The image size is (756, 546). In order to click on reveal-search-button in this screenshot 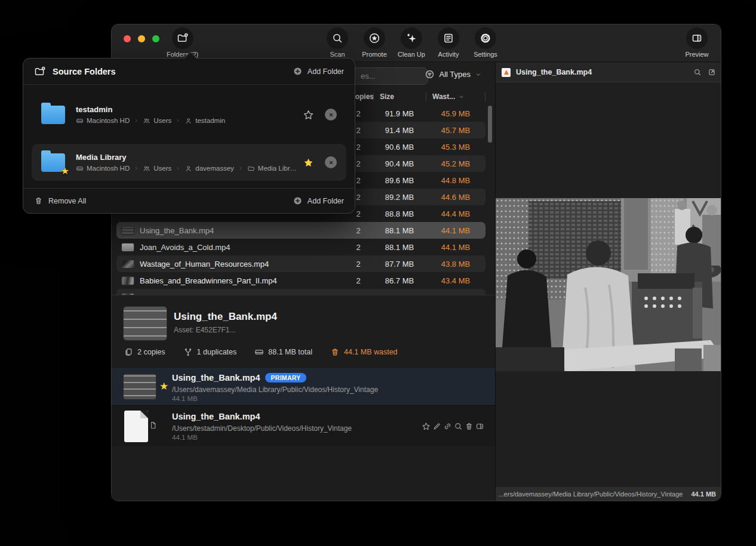, I will do `click(459, 426)`.